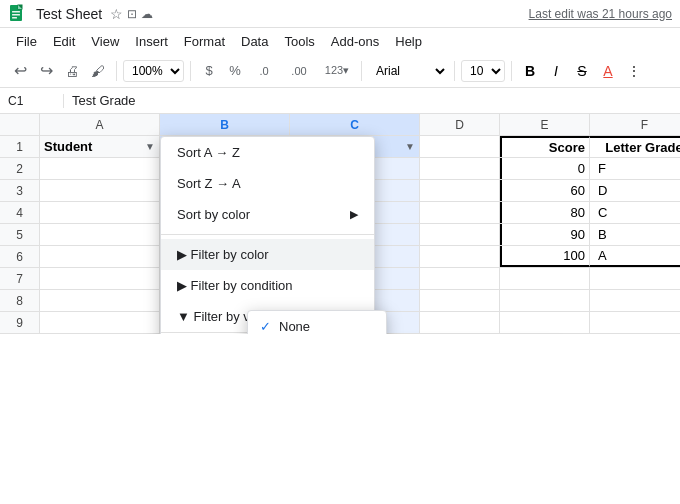 The image size is (680, 504). Describe the element at coordinates (34, 101) in the screenshot. I see `cell-reference-input: C1` at that location.